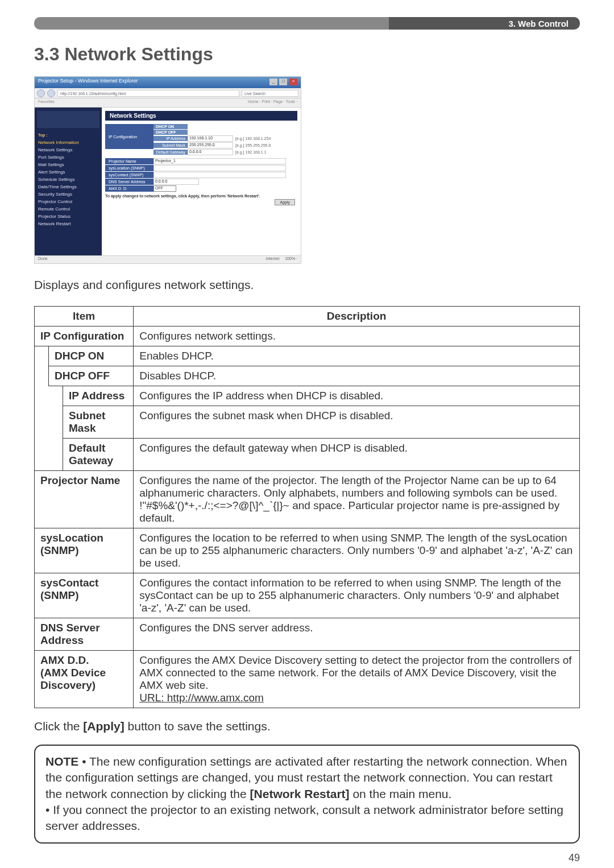 This screenshot has height=868, width=614. Describe the element at coordinates (250, 152) in the screenshot. I see `config-gateway-range: [e.g.] 192.168.1.1` at that location.